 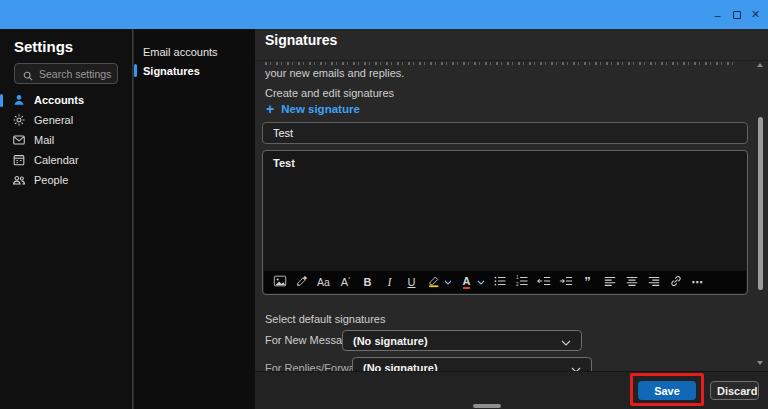 I want to click on decrease-indent-button, so click(x=544, y=282).